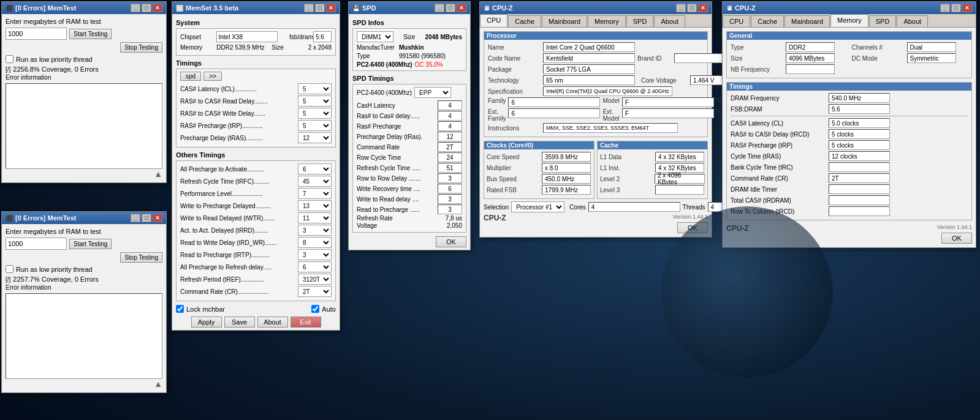 The width and height of the screenshot is (980, 420). Describe the element at coordinates (315, 169) in the screenshot. I see `memset-allpre-select: 6` at that location.